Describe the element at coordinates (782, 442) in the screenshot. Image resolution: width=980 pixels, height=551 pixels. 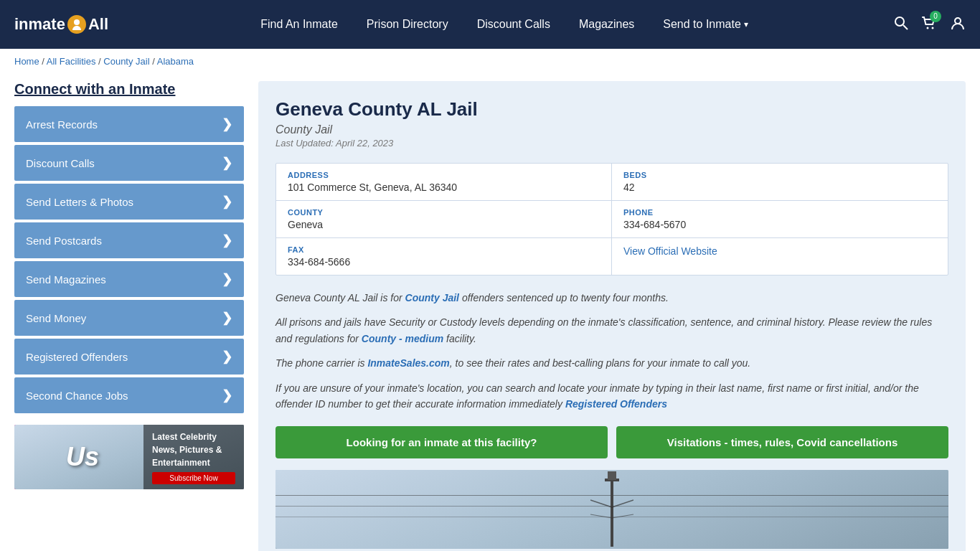
I see `visitations-button: Visitations - times, rules, Covid cancel…` at that location.